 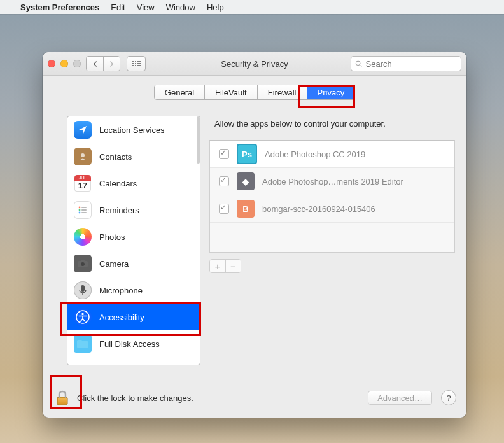 What do you see at coordinates (255, 64) in the screenshot?
I see `window-titlebar: Security & Privacy` at bounding box center [255, 64].